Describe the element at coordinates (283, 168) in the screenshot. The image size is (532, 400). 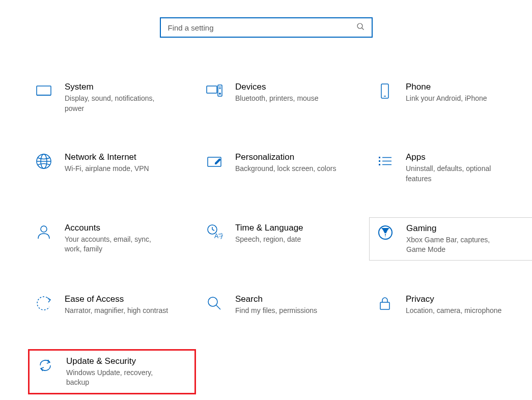
I see `category-personalization: Personalization Background, lock screen,…` at that location.